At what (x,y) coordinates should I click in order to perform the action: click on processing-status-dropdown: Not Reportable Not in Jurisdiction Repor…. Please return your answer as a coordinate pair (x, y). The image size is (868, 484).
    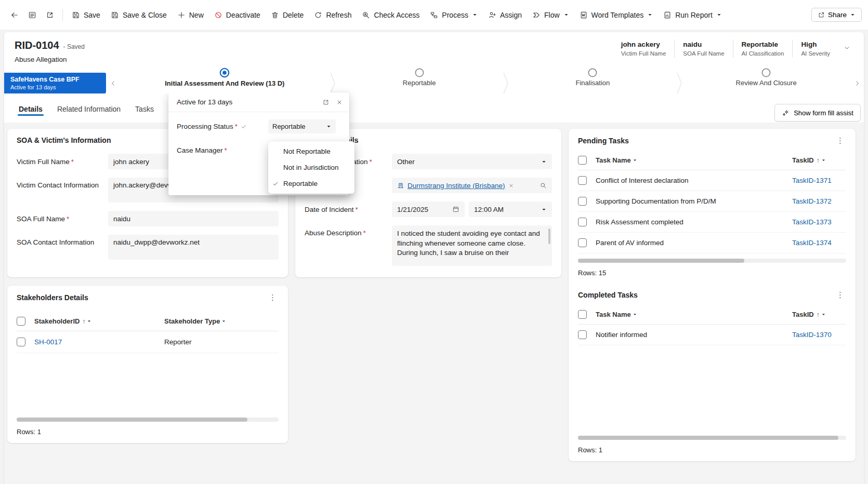
    Looking at the image, I should click on (311, 167).